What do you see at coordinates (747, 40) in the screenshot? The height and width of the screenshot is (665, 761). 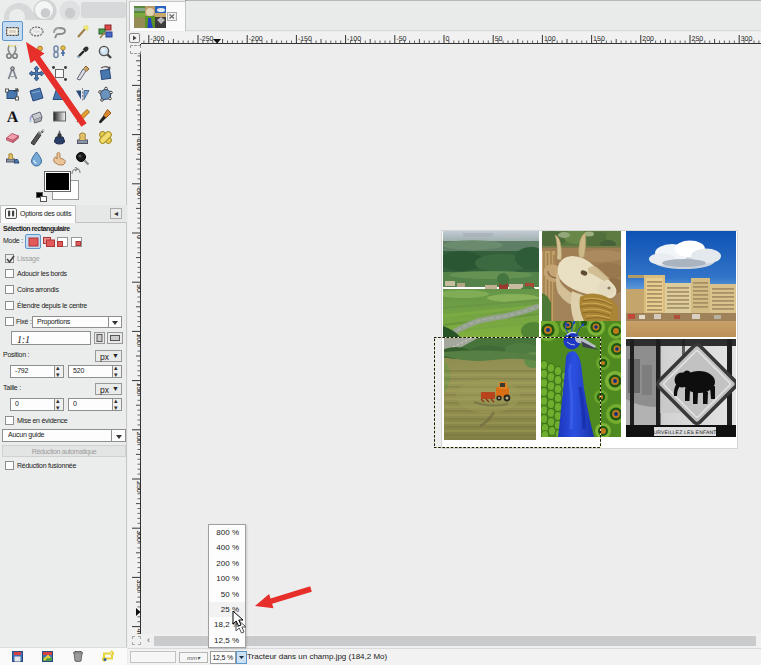 I see `svg-text: 300` at bounding box center [747, 40].